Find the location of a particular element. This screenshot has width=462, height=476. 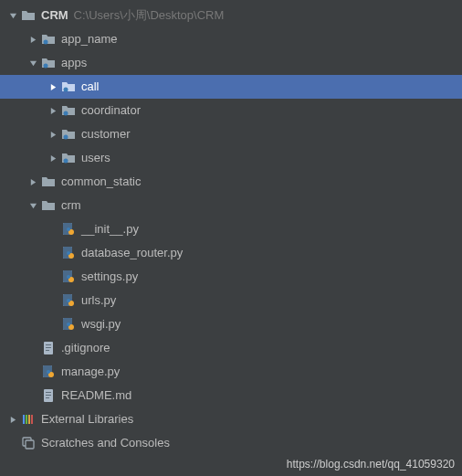

tree-item-label: manage.py is located at coordinates (90, 372).